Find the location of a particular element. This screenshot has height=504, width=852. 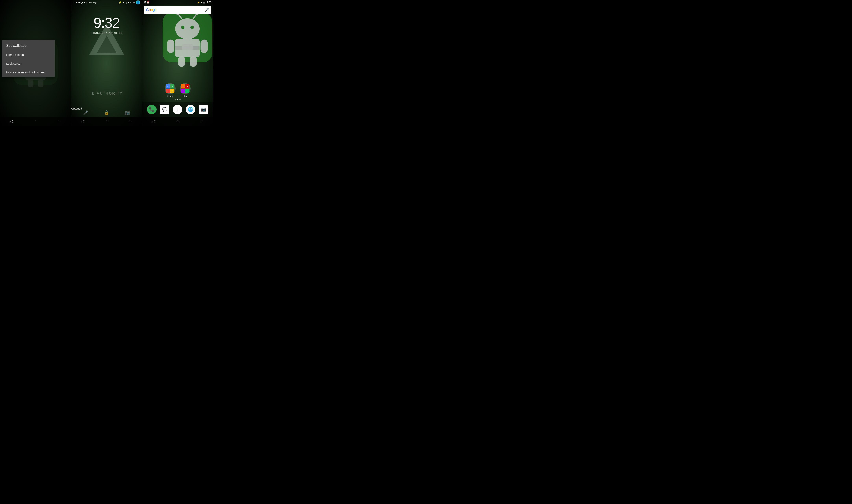

status-left-icons: 🖼 ⏰ is located at coordinates (147, 2).